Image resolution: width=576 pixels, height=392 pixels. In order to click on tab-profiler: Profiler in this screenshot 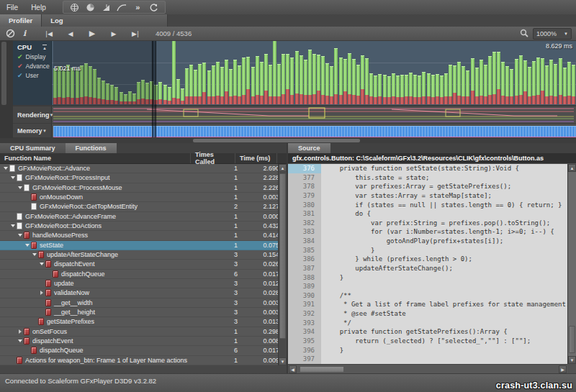, I will do `click(21, 20)`.